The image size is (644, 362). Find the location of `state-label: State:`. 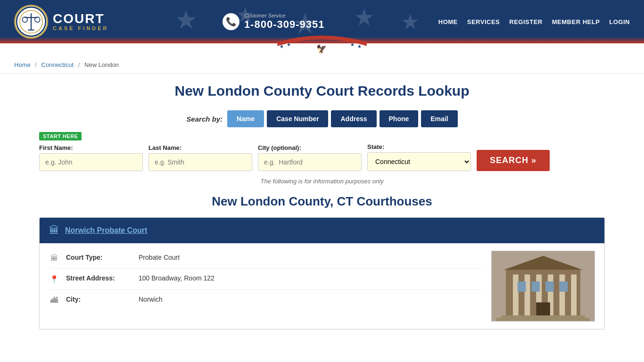

state-label: State: is located at coordinates (419, 147).